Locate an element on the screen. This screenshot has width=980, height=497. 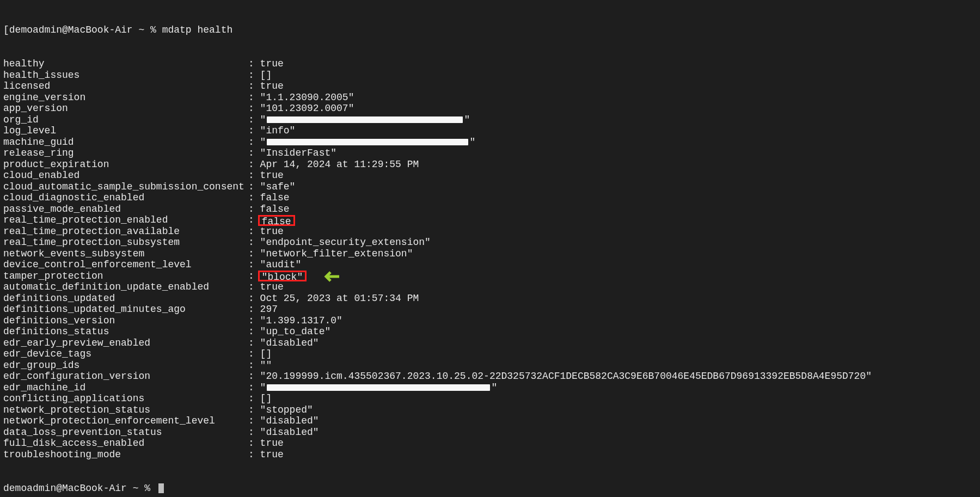
output-key: edr_device_tags is located at coordinates (126, 354).